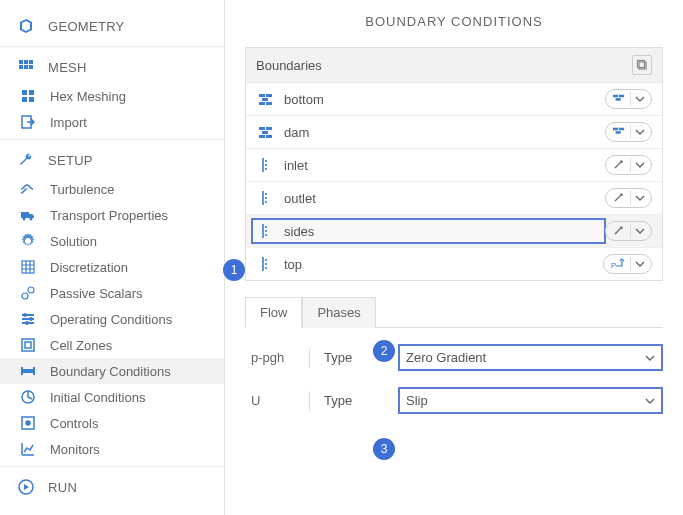 This screenshot has width=683, height=515. Describe the element at coordinates (112, 319) in the screenshot. I see `sidebar-item-operating: Operating Conditions` at that location.